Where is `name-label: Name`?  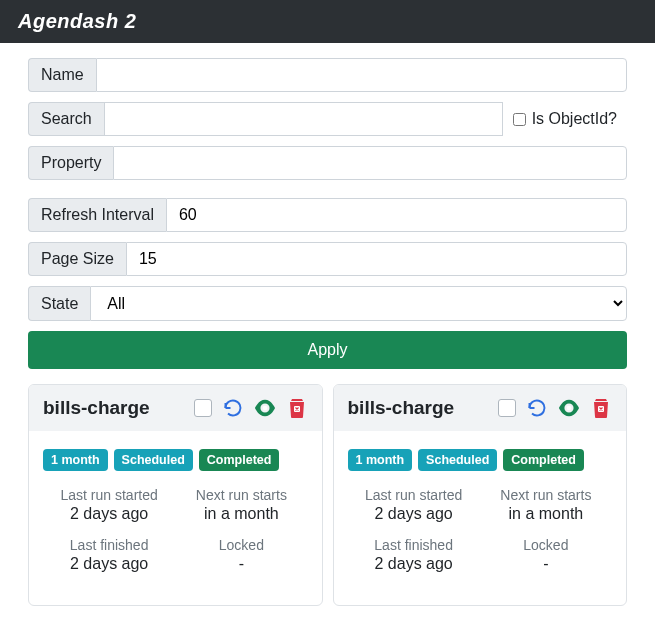 name-label: Name is located at coordinates (62, 75).